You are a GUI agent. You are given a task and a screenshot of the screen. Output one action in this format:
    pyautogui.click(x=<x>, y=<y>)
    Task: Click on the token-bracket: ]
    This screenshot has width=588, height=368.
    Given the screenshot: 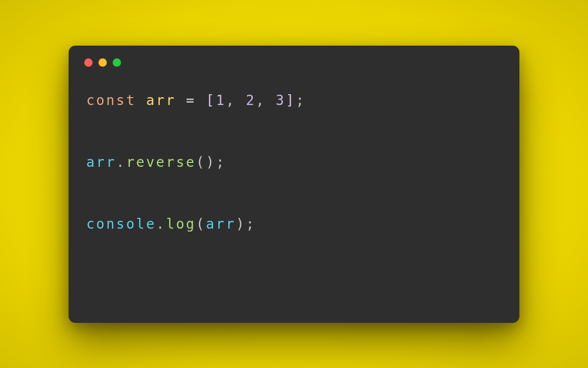 What is the action you would take?
    pyautogui.click(x=291, y=100)
    